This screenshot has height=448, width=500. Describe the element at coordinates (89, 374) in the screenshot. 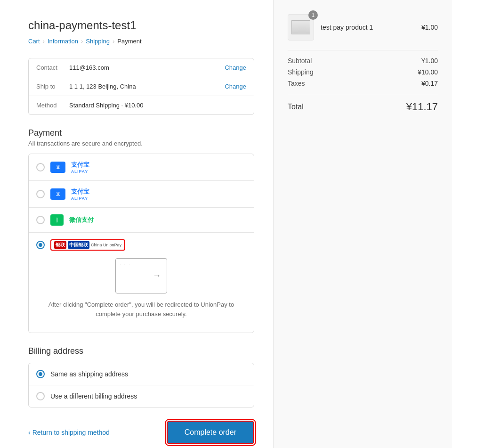

I see `billing-same-label: Same as shipping address` at that location.